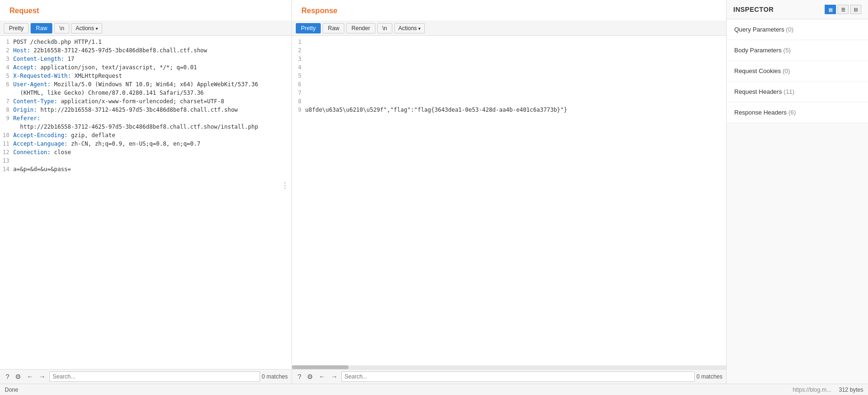 This screenshot has height=395, width=868. What do you see at coordinates (709, 377) in the screenshot?
I see `response-search-matches: 0 matches` at bounding box center [709, 377].